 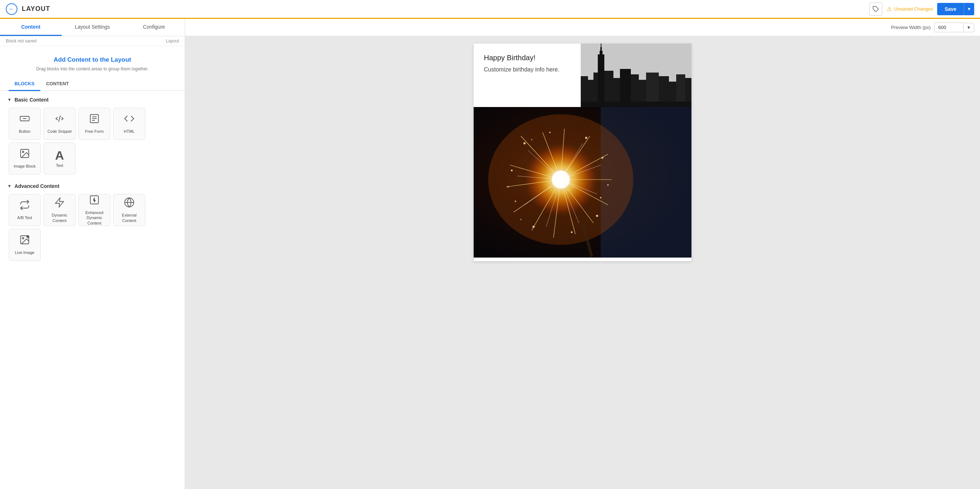 What do you see at coordinates (172, 41) in the screenshot?
I see `breadcrumb: Layout` at bounding box center [172, 41].